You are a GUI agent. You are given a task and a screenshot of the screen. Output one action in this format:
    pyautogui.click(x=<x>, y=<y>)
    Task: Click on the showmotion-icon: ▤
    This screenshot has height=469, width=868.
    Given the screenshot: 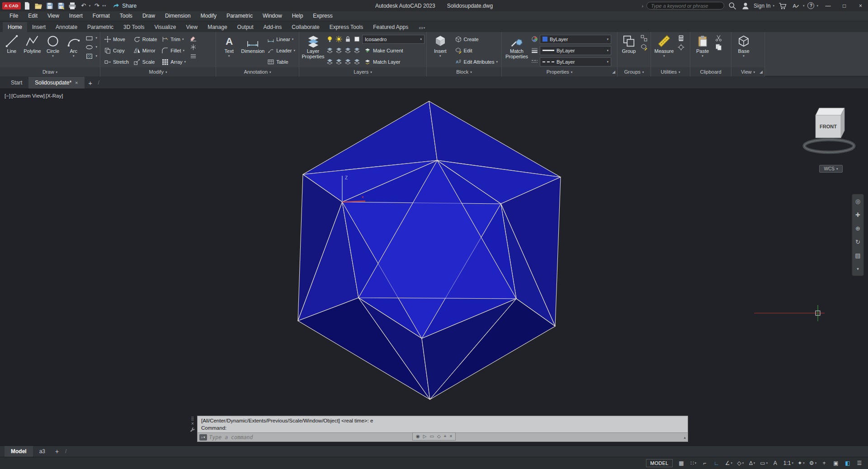 What is the action you would take?
    pyautogui.click(x=858, y=256)
    